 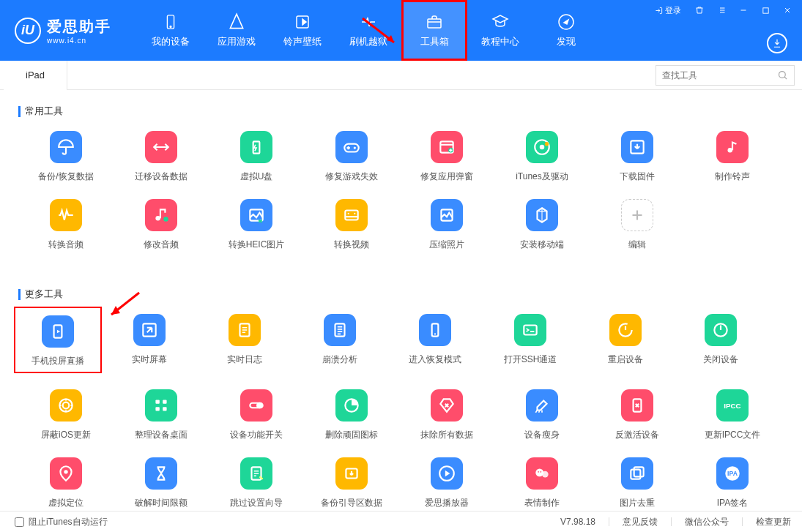 I want to click on pie-icon, so click(x=352, y=405).